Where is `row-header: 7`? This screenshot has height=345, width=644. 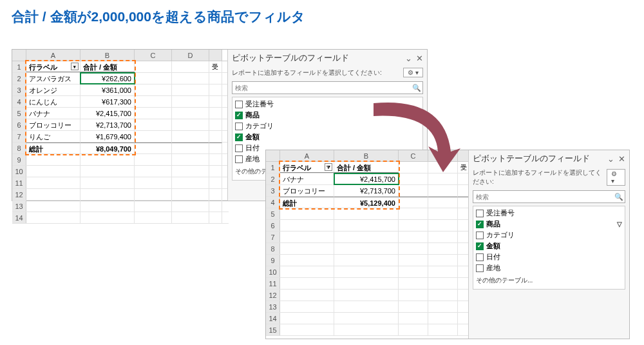
row-header: 7 is located at coordinates (19, 137).